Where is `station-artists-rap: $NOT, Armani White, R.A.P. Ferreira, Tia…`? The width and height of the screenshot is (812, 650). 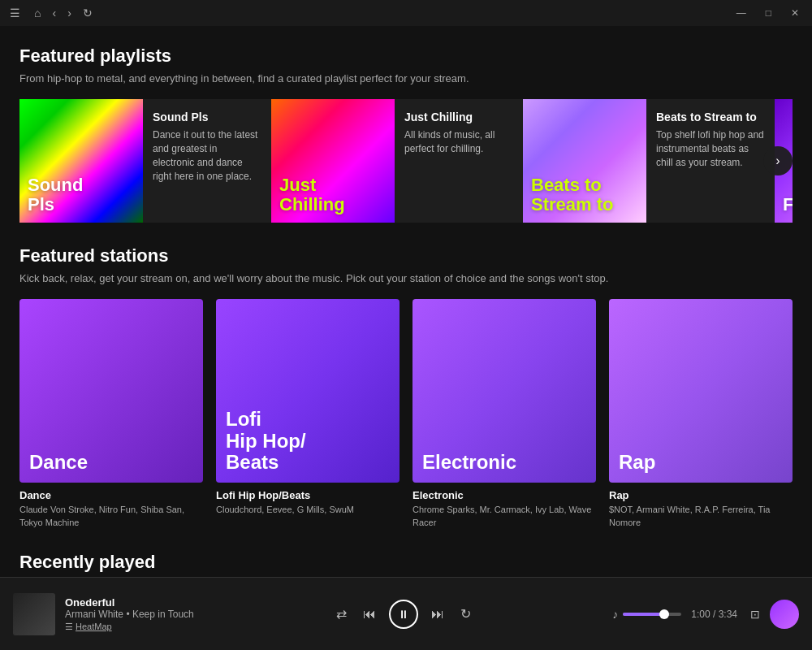
station-artists-rap: $NOT, Armani White, R.A.P. Ferreira, Tia… is located at coordinates (701, 517).